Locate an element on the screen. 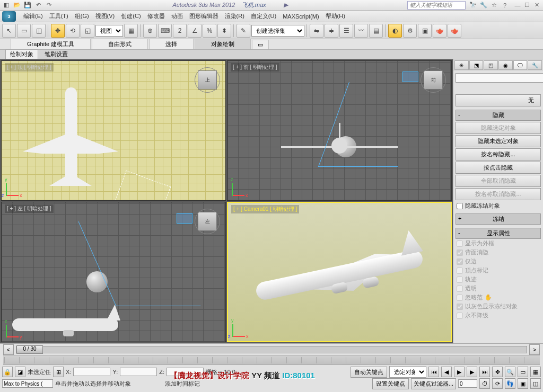 Image resolution: width=543 pixels, height=392 pixels. autokey-button: 自动关键点 is located at coordinates (369, 372).